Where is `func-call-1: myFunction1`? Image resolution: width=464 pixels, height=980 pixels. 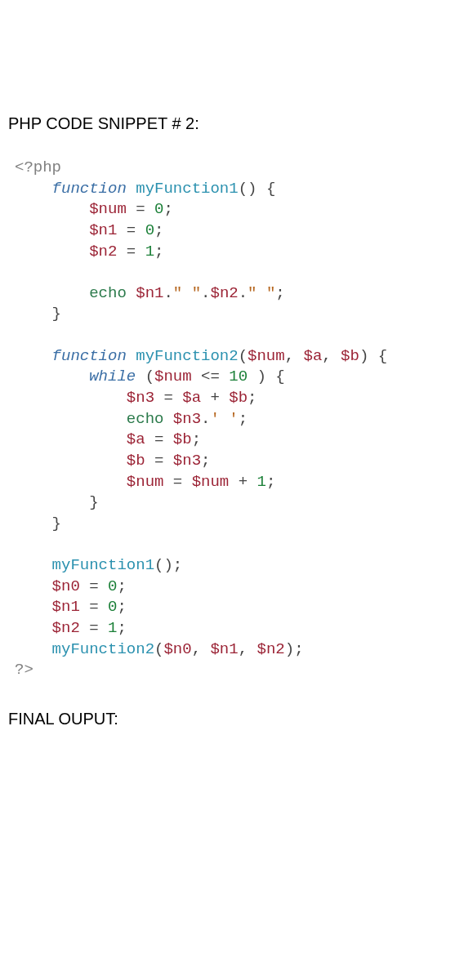 func-call-1: myFunction1 is located at coordinates (103, 565).